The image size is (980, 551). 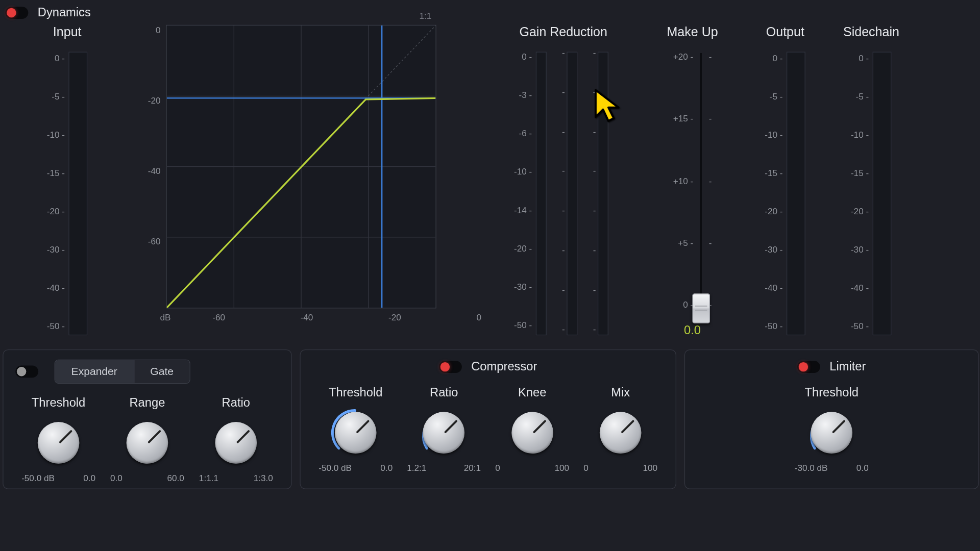 What do you see at coordinates (58, 403) in the screenshot?
I see `exp-threshold-label: Threshold` at bounding box center [58, 403].